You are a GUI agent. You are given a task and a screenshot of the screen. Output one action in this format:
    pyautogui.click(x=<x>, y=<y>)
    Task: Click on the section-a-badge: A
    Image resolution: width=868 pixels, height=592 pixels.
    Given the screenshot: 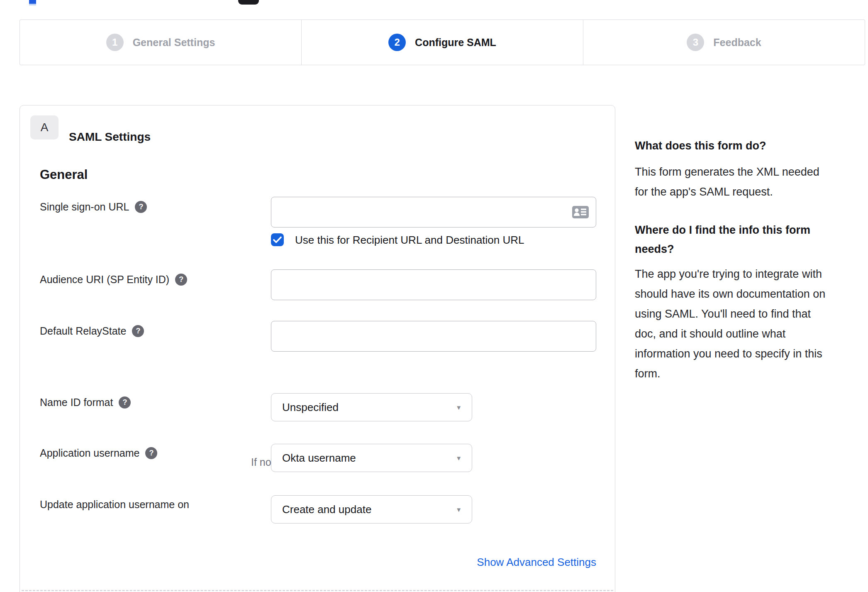 What is the action you would take?
    pyautogui.click(x=44, y=127)
    